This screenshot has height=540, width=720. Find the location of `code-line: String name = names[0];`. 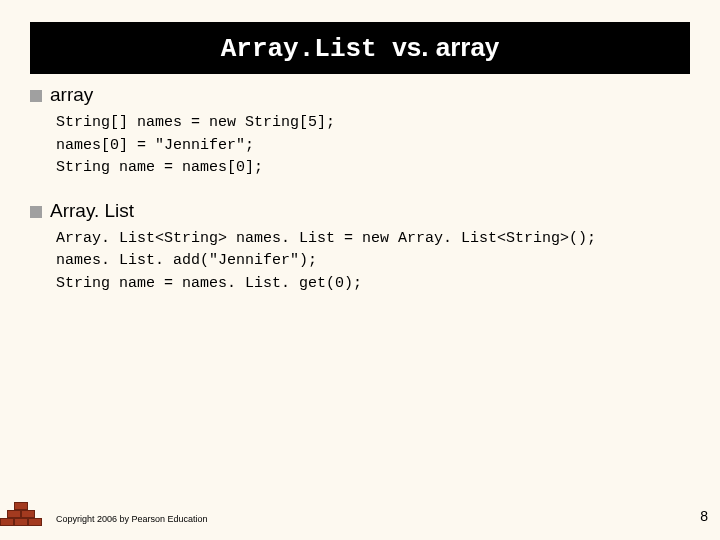

code-line: String name = names[0]; is located at coordinates (373, 168).